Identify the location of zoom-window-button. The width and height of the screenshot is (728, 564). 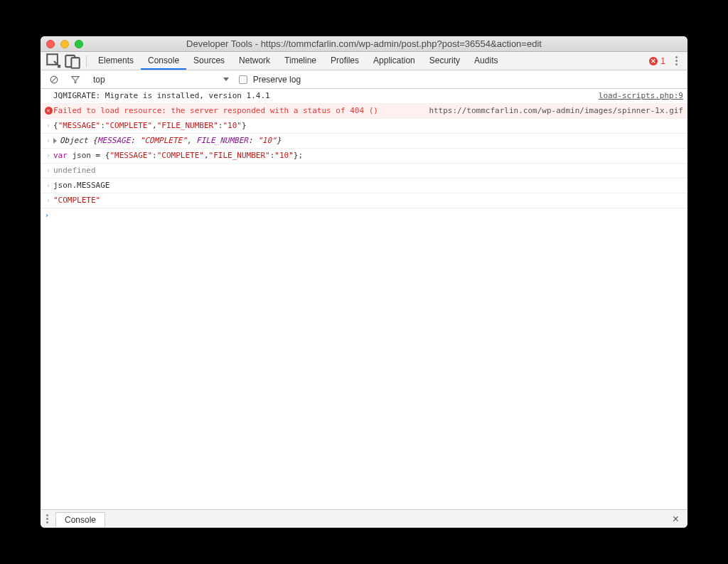
(79, 44).